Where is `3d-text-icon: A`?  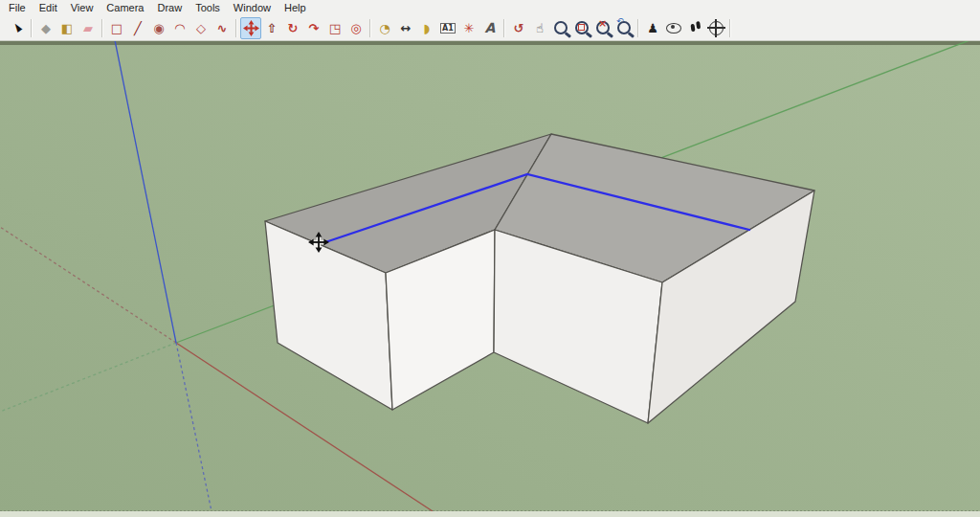
3d-text-icon: A is located at coordinates (490, 28).